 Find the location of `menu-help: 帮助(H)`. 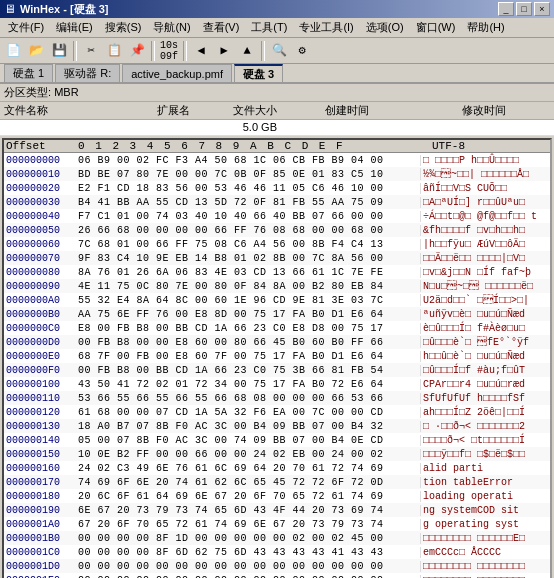

menu-help: 帮助(H) is located at coordinates (486, 28).